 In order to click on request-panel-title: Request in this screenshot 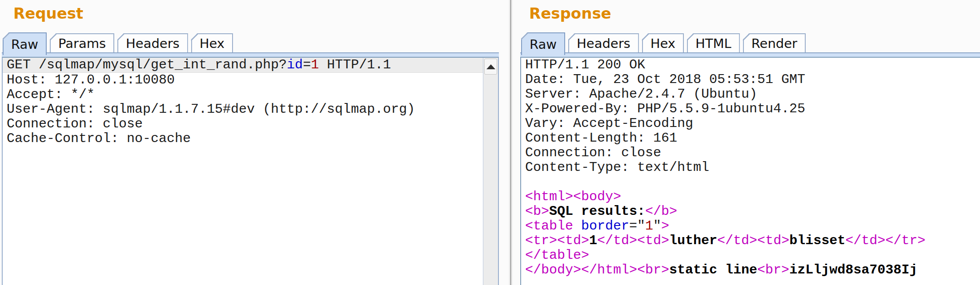, I will do `click(48, 13)`.